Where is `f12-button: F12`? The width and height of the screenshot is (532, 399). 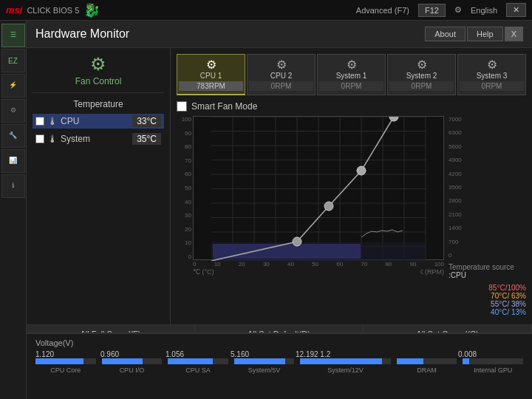
f12-button: F12 is located at coordinates (432, 10).